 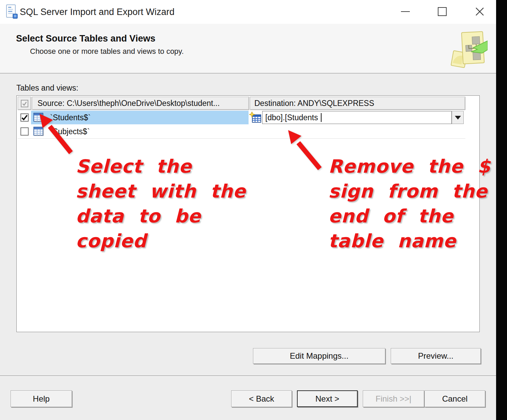 I want to click on page-subtitle: Choose one or more tables and views to c…, so click(x=107, y=51).